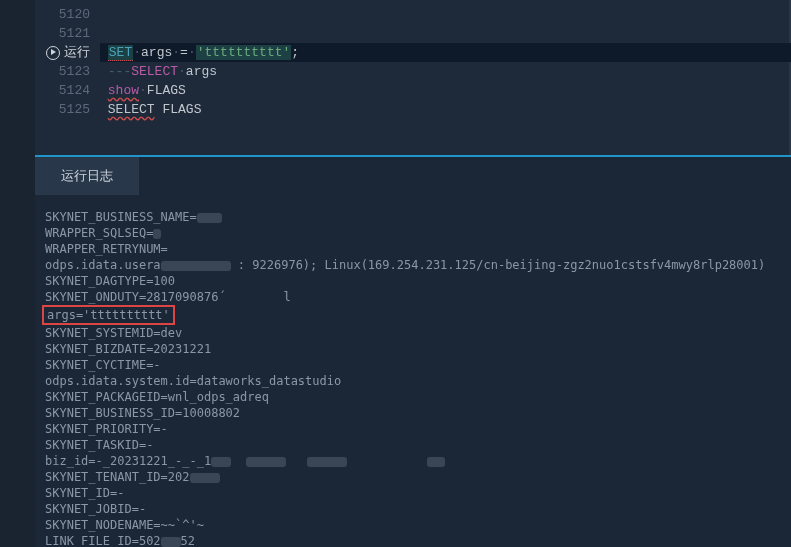 The image size is (791, 547). Describe the element at coordinates (446, 52) in the screenshot. I see `code-line-active: SET·args·=·'tttttttttt';` at that location.